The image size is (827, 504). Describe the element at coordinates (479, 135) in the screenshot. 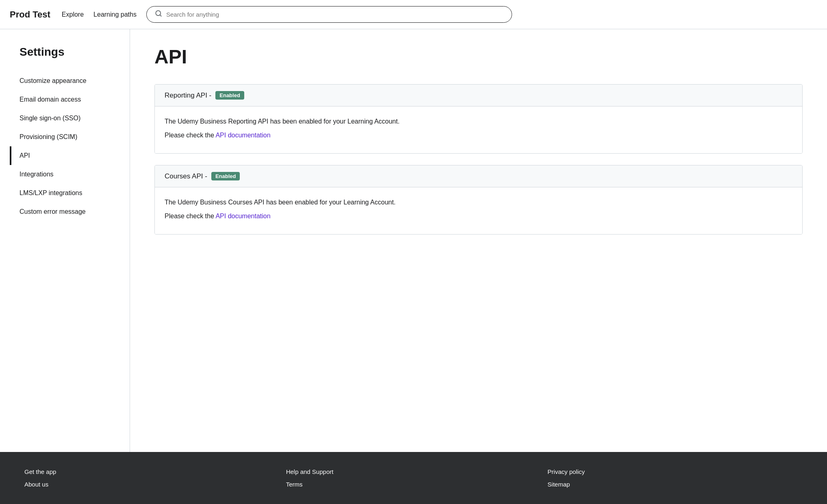

I see `reporting-api-body-line2: Please check the API documentation` at that location.